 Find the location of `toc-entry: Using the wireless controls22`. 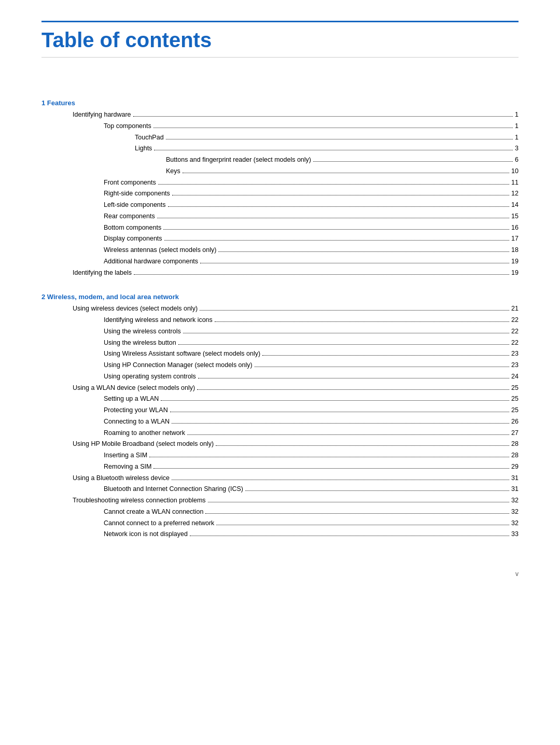

toc-entry: Using the wireless controls22 is located at coordinates (280, 332).